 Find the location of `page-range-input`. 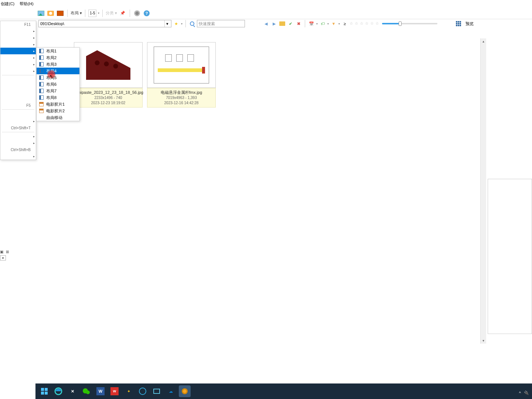

page-range-input is located at coordinates (92, 13).